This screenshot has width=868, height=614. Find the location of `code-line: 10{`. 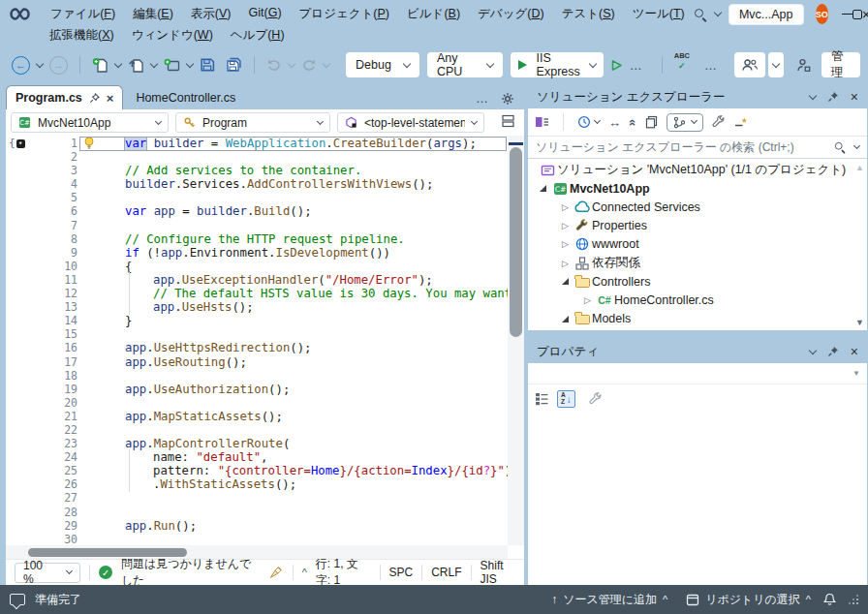

code-line: 10{ is located at coordinates (257, 266).